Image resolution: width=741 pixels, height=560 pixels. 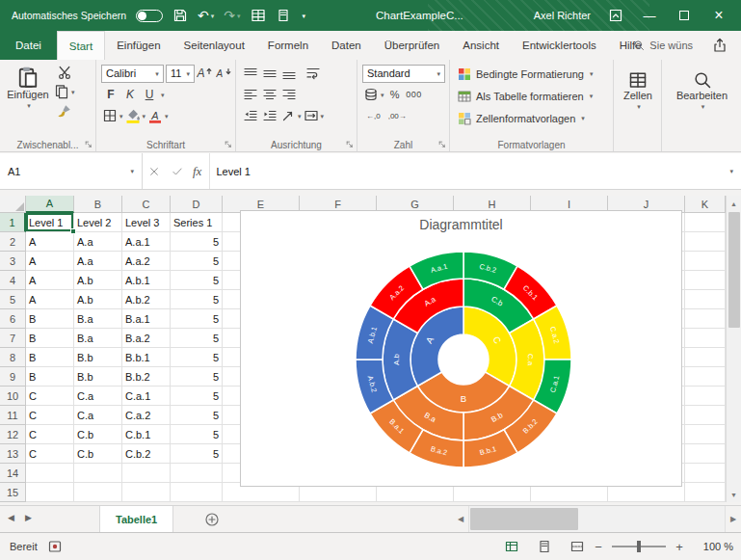 What do you see at coordinates (734, 203) in the screenshot?
I see `vscroll-up-icon: ▲` at bounding box center [734, 203].